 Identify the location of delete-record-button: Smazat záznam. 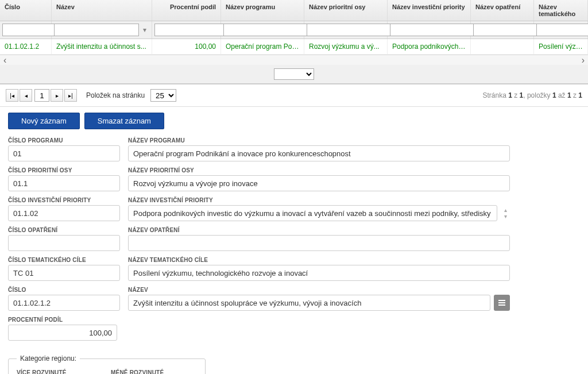
(124, 121).